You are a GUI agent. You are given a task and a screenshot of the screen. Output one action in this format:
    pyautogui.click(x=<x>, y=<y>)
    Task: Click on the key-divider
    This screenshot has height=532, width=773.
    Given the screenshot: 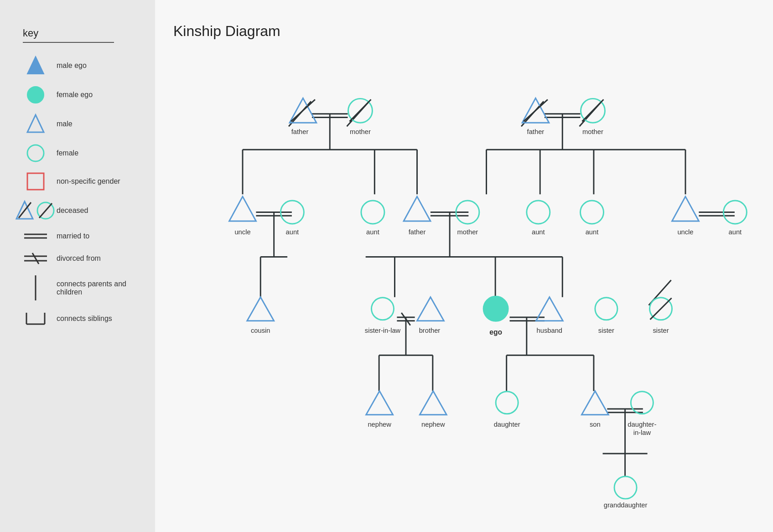 What is the action you would take?
    pyautogui.click(x=68, y=42)
    